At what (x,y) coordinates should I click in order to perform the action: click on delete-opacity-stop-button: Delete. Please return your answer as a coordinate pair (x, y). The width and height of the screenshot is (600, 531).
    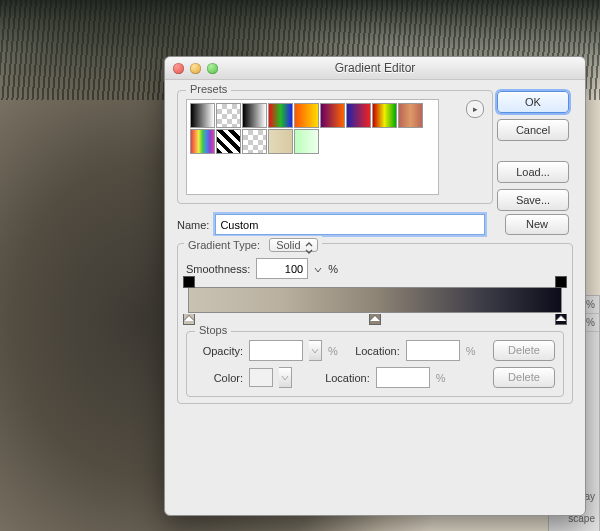
    Looking at the image, I should click on (524, 350).